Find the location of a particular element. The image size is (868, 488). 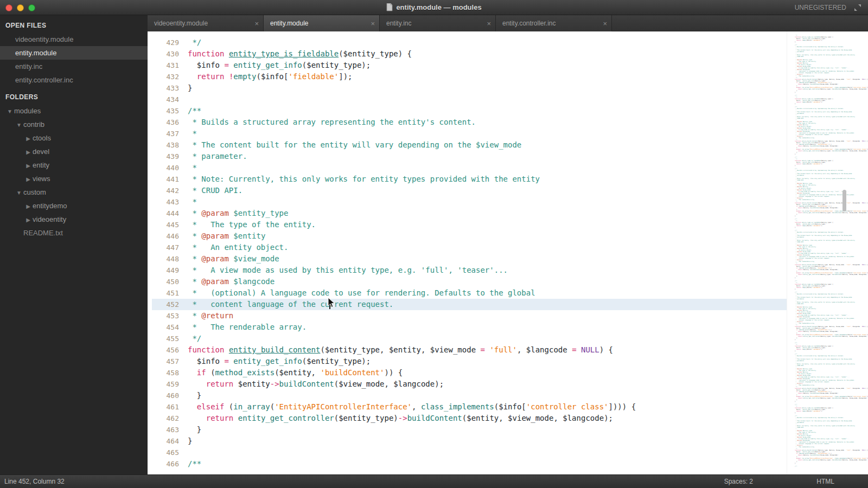

code-line-434: 434 is located at coordinates (469, 100).